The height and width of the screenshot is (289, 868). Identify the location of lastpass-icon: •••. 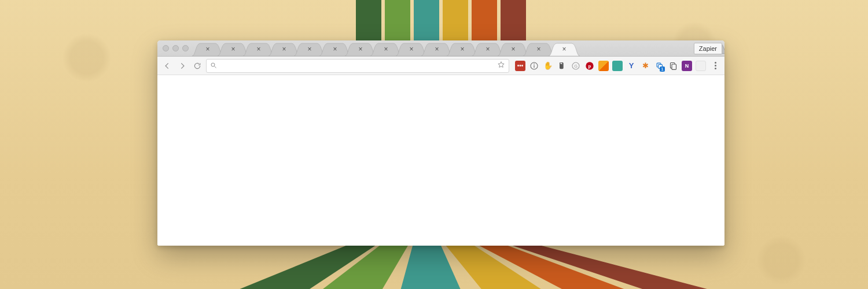
(520, 66).